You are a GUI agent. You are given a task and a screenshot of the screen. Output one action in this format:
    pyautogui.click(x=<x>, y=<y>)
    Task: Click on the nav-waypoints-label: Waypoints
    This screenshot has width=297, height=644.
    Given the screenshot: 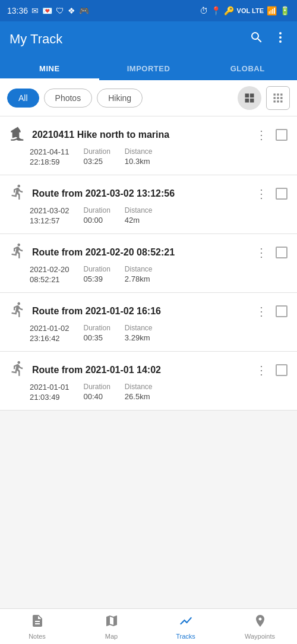 What is the action you would take?
    pyautogui.click(x=260, y=636)
    